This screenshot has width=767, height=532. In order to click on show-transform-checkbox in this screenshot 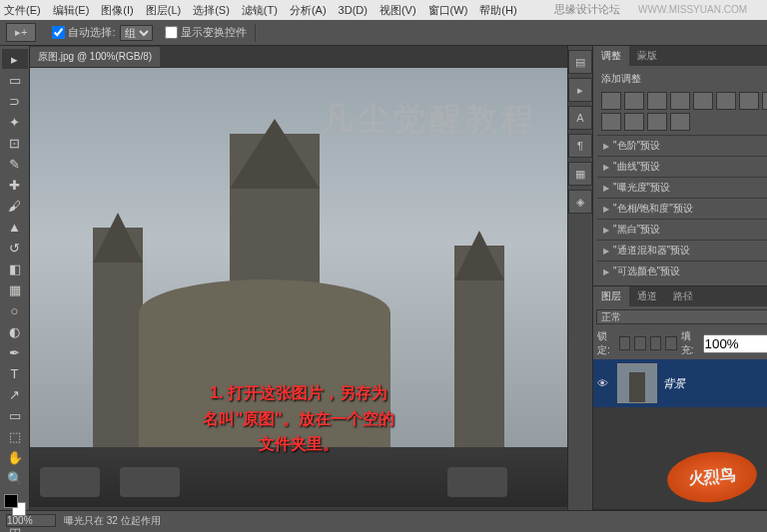, I will do `click(172, 32)`.